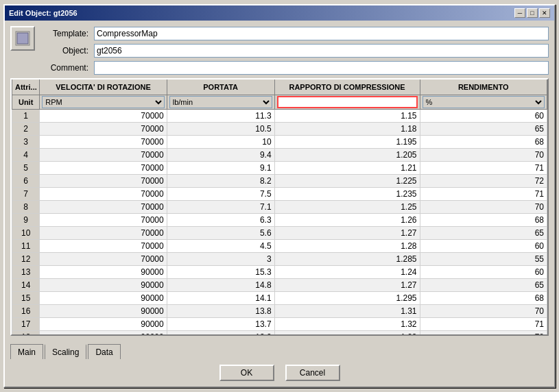 The image size is (559, 392). Describe the element at coordinates (280, 51) in the screenshot. I see `header-section: Template: Object: Comment:` at that location.